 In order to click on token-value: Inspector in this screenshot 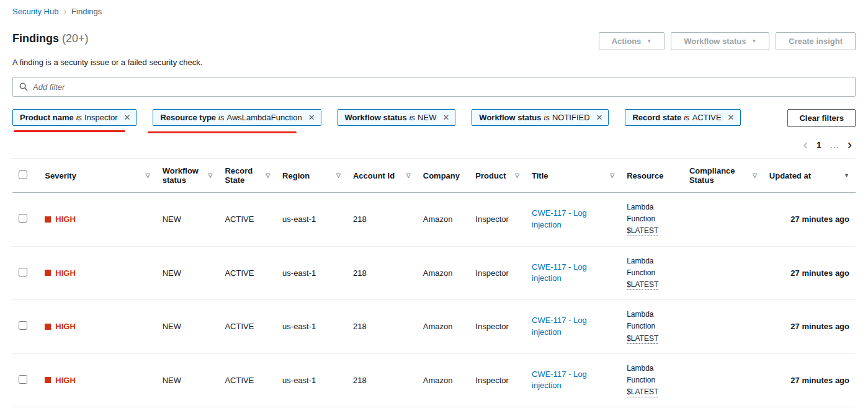, I will do `click(101, 118)`.